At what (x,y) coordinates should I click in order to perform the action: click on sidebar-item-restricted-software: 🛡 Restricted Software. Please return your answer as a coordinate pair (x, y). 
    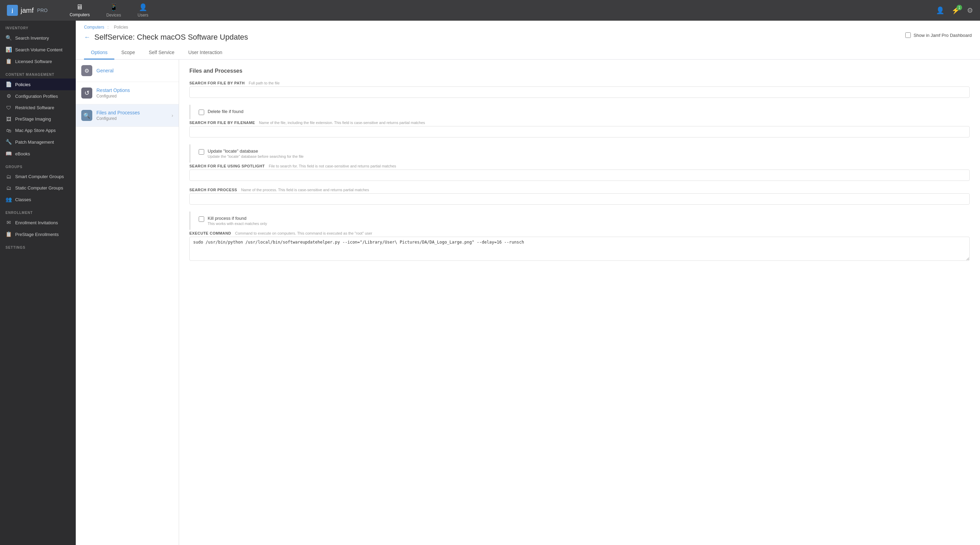
    Looking at the image, I should click on (38, 108).